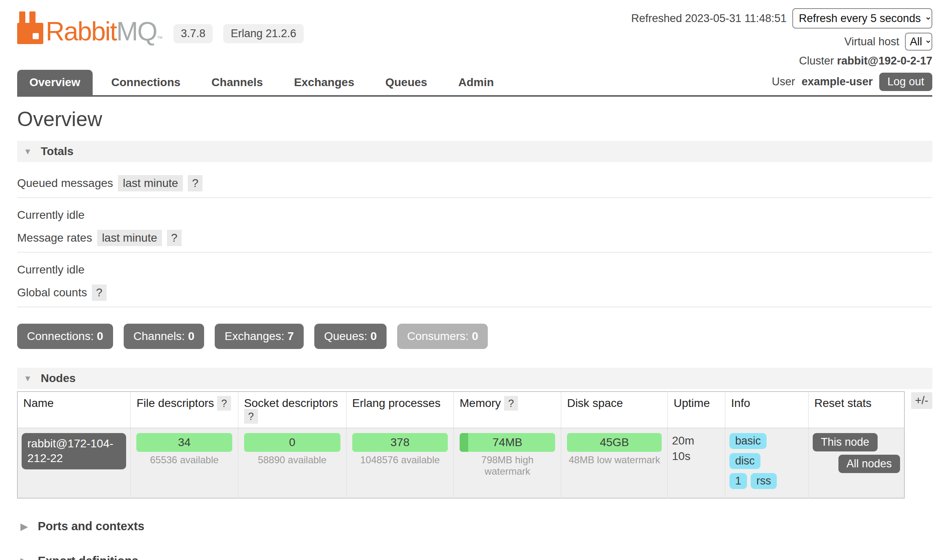 Image resolution: width=947 pixels, height=560 pixels. Describe the element at coordinates (475, 270) in the screenshot. I see `rates-idle-status: Currently idle` at that location.